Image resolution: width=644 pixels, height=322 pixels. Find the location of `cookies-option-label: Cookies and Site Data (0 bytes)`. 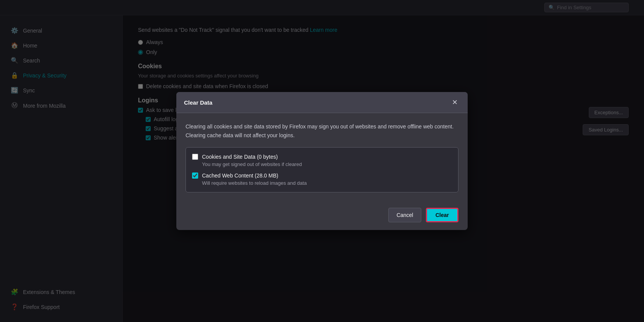

cookies-option-label: Cookies and Site Data (0 bytes) is located at coordinates (240, 157).